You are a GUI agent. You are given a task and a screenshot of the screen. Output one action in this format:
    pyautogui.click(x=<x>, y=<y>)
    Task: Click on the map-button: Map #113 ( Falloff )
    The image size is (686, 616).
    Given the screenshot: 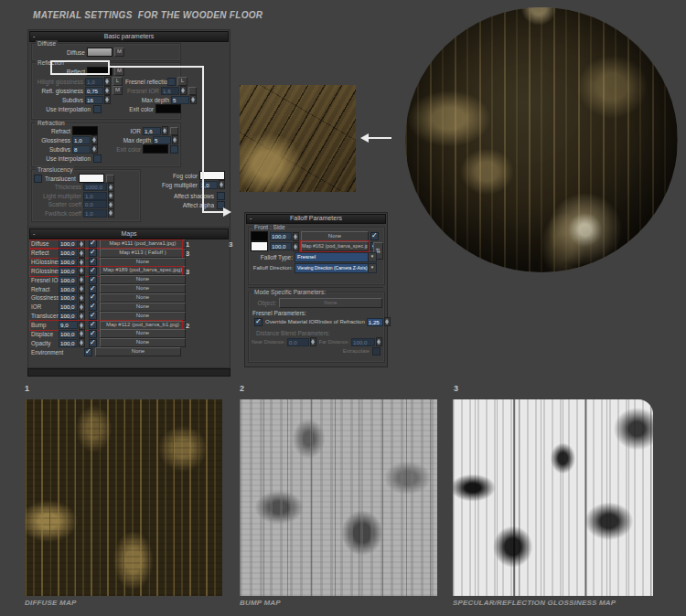 What is the action you would take?
    pyautogui.click(x=143, y=253)
    